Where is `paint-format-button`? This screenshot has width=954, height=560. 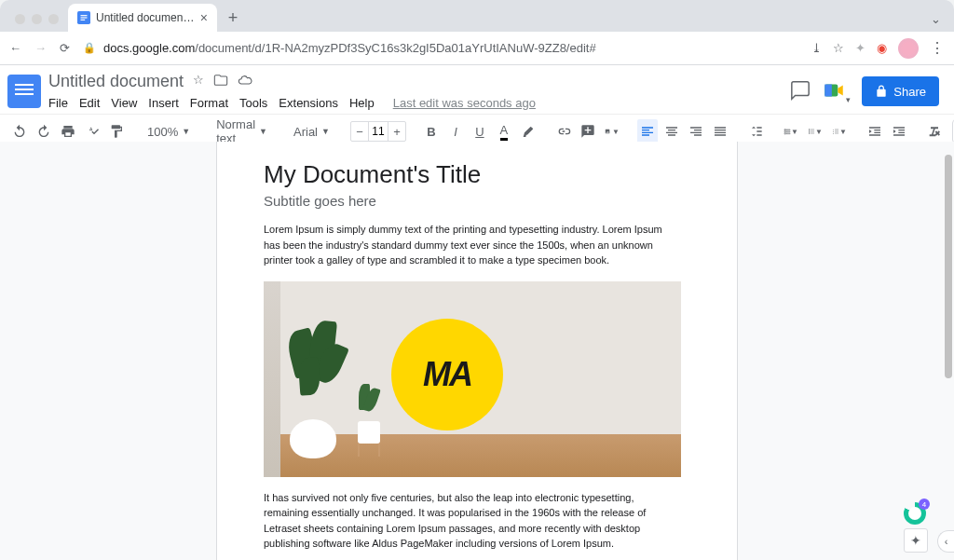
paint-format-button is located at coordinates (116, 131).